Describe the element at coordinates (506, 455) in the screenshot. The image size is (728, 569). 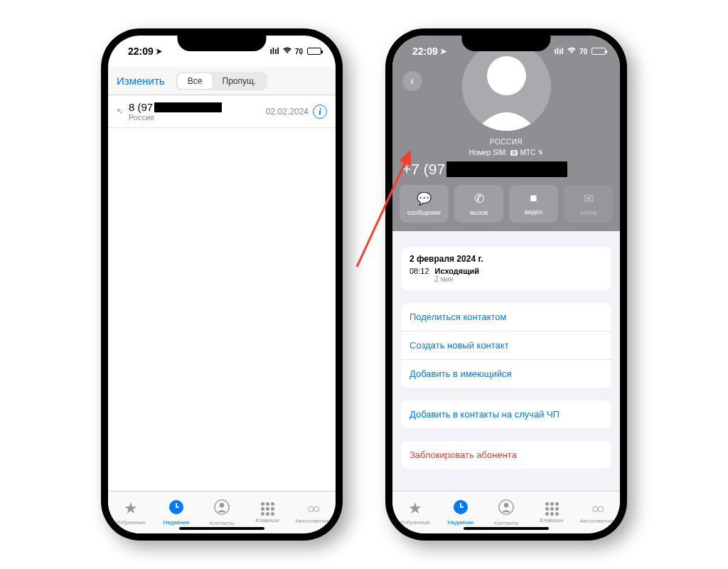
I see `block-caller-button: Заблокировать абонента` at that location.